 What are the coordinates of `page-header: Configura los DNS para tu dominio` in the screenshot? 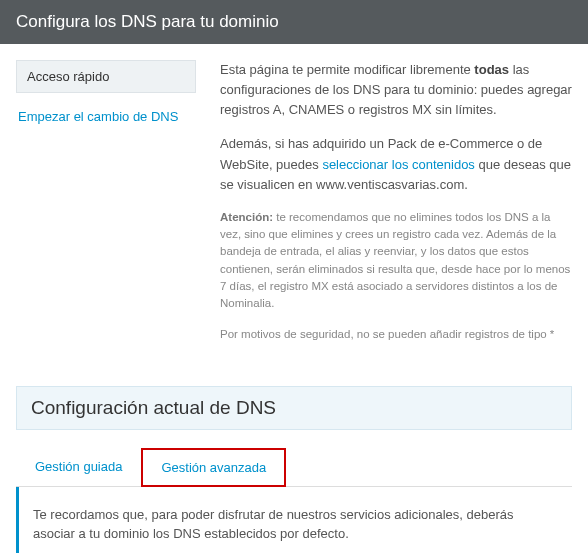 It's located at (294, 22).